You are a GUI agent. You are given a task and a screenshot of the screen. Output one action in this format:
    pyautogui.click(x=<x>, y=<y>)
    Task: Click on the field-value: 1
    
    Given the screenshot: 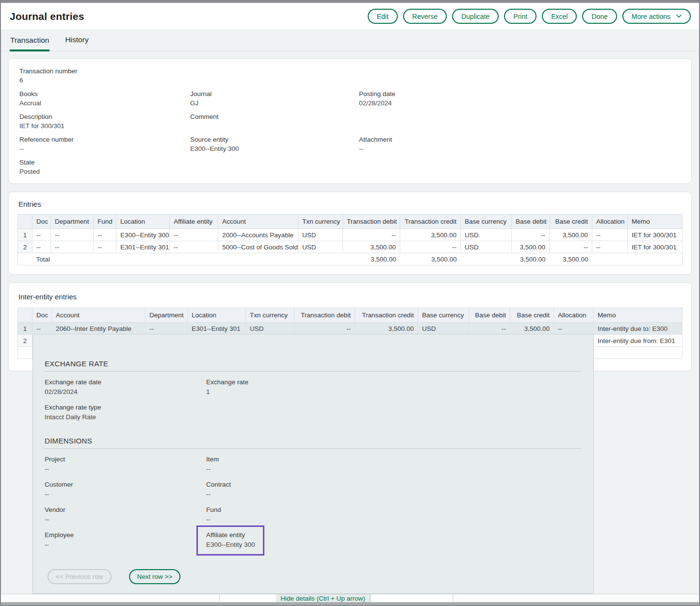 What is the action you would take?
    pyautogui.click(x=394, y=392)
    